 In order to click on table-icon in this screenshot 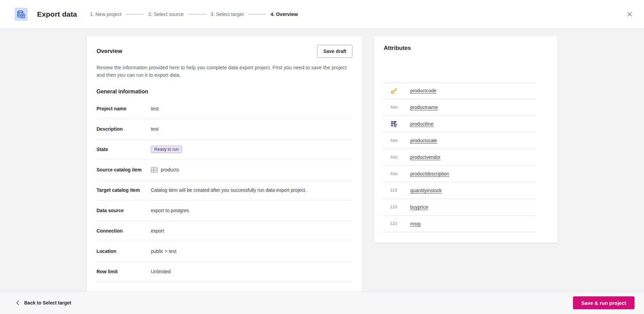, I will do `click(154, 170)`.